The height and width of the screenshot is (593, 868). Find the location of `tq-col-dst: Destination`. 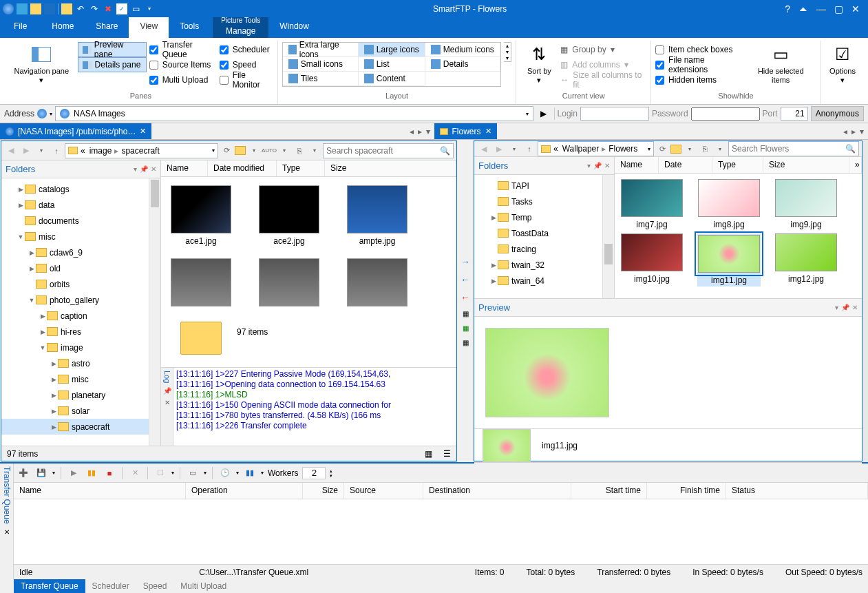

tq-col-dst: Destination is located at coordinates (497, 490).